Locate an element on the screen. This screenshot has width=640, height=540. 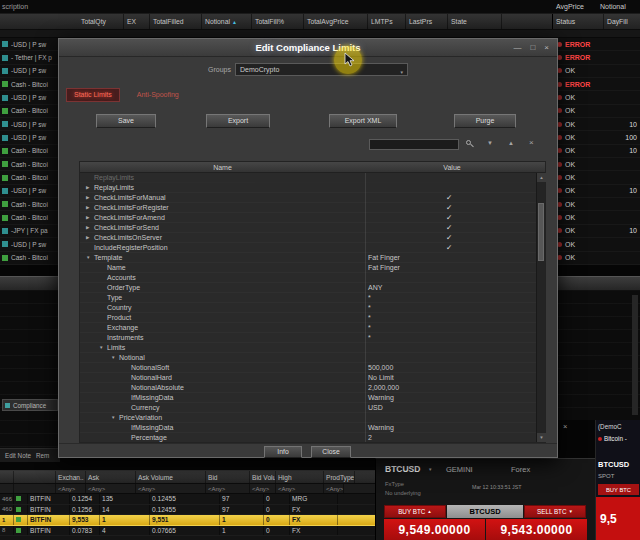
limits-grid-row: Instruments * is located at coordinates (308, 338).